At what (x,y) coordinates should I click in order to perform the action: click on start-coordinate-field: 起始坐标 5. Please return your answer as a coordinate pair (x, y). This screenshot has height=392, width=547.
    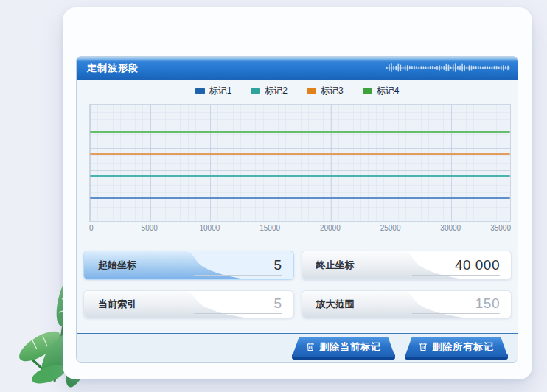
    Looking at the image, I should click on (189, 265).